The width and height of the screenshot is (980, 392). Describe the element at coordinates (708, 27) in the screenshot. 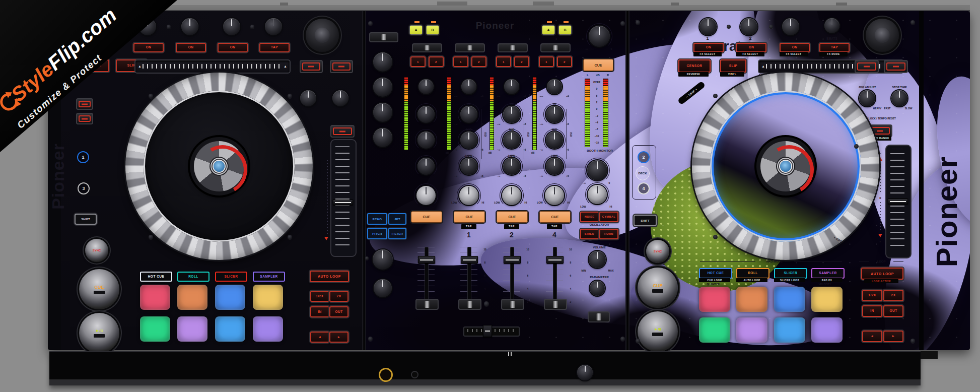

I see `fx1-knob` at that location.